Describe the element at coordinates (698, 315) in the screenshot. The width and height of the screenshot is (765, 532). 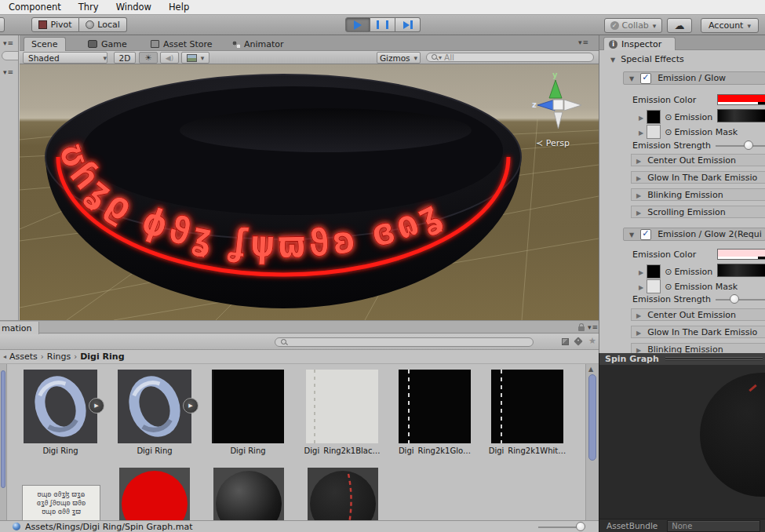
I see `foldout-center-out-emission-2: Center Out Emission` at that location.